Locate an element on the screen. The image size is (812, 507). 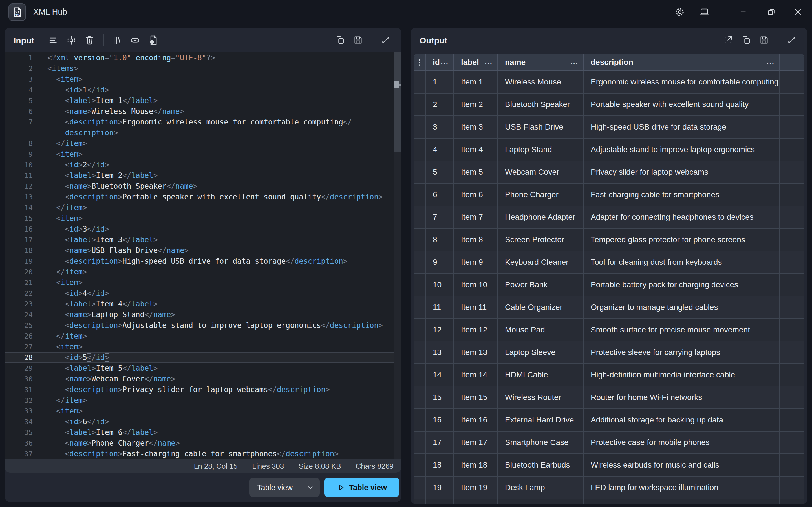
table-row: 7Item 7Headphone AdapterAdapter for conn… is located at coordinates (609, 217).